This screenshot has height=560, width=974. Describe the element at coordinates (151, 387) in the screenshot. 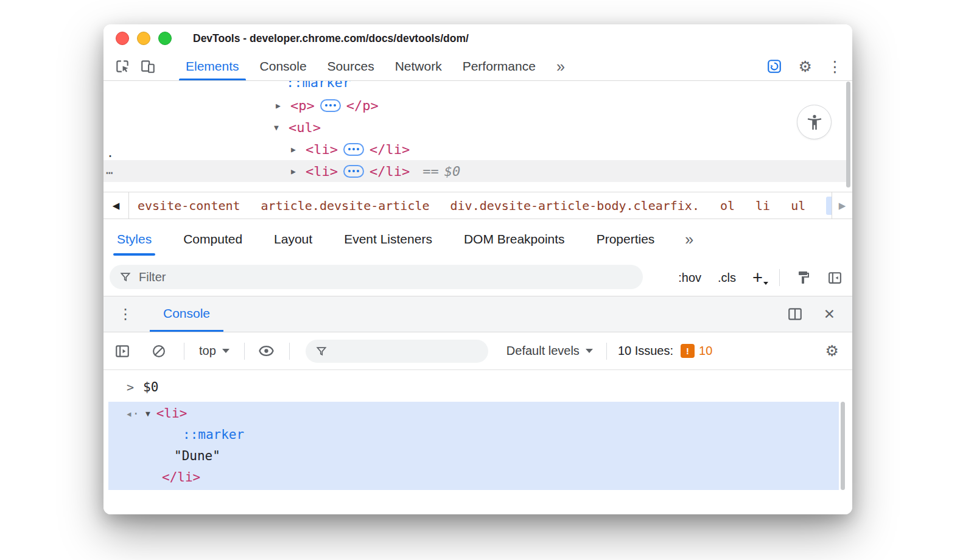

I see `console-echo-text: $0` at that location.